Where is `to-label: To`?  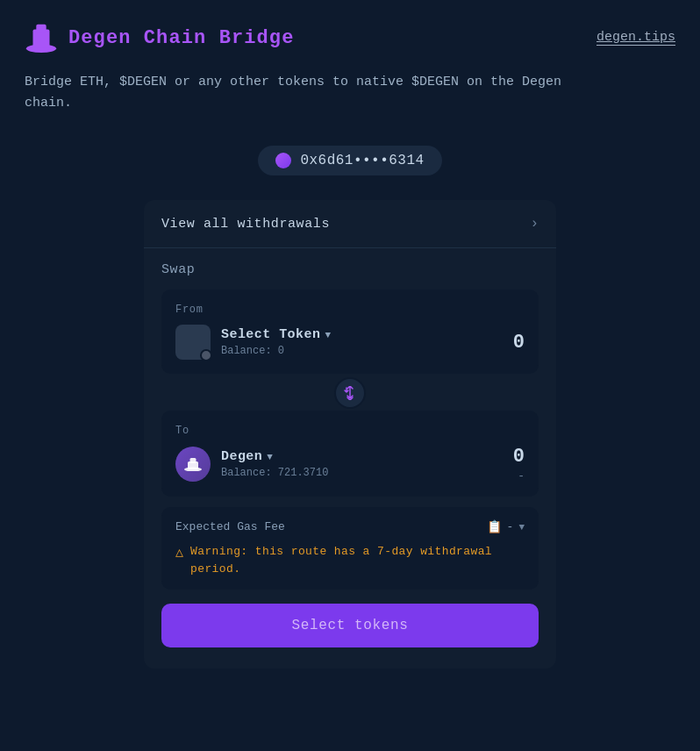
to-label: To is located at coordinates (350, 431).